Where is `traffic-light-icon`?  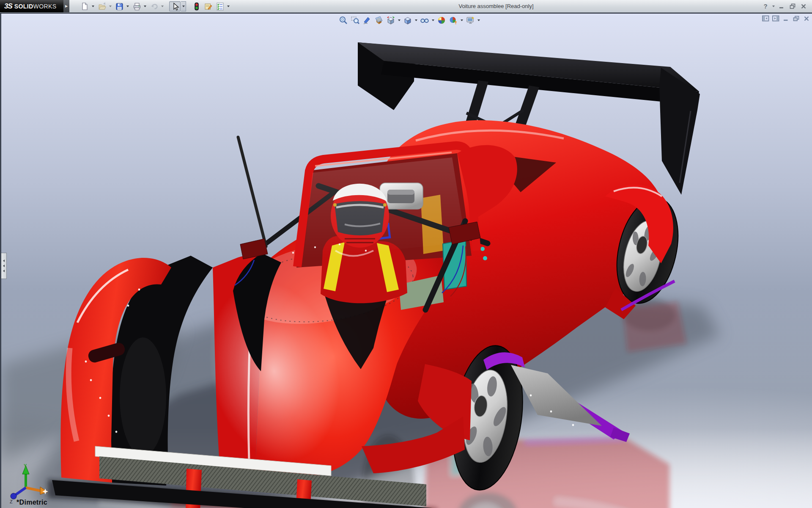 traffic-light-icon is located at coordinates (196, 6).